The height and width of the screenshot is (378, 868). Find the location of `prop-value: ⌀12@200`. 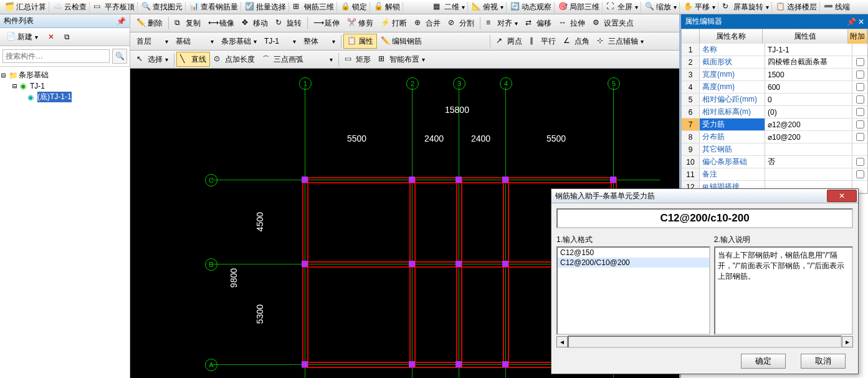

prop-value: ⌀12@200 is located at coordinates (809, 125).